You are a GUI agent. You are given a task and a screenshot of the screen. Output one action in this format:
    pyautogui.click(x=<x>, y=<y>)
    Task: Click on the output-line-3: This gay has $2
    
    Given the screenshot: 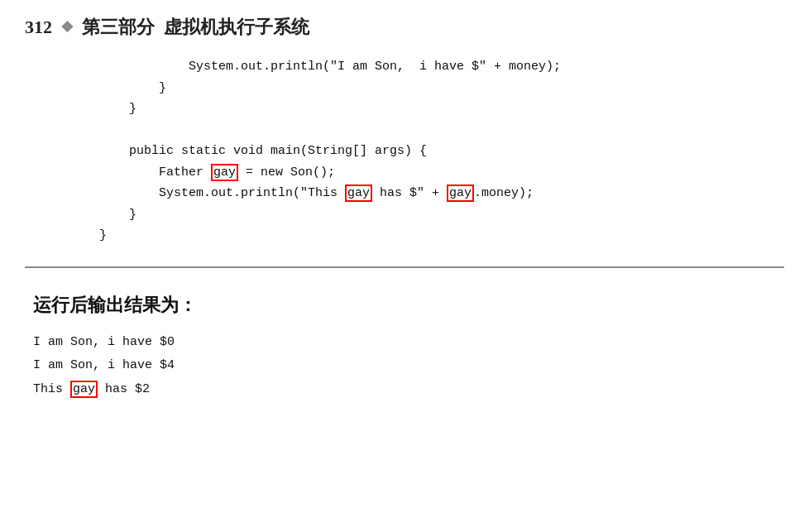 What is the action you would take?
    pyautogui.click(x=404, y=391)
    